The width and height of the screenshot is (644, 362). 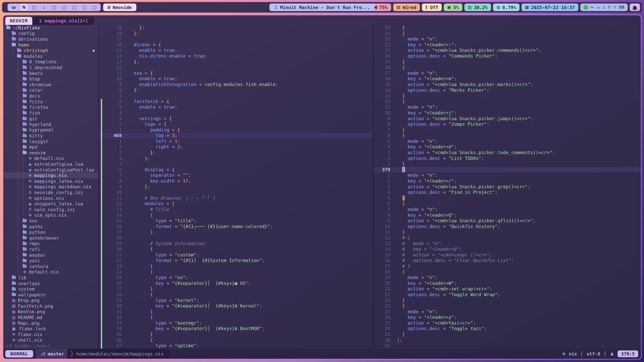 I want to click on code-line: 3 };, so click(x=236, y=153).